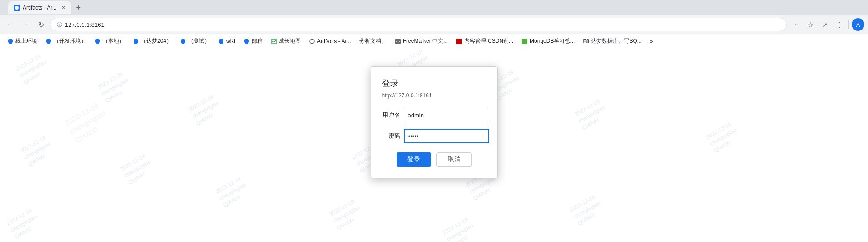  Describe the element at coordinates (286, 41) in the screenshot. I see `bookmark-item-8: 成长地图` at that location.